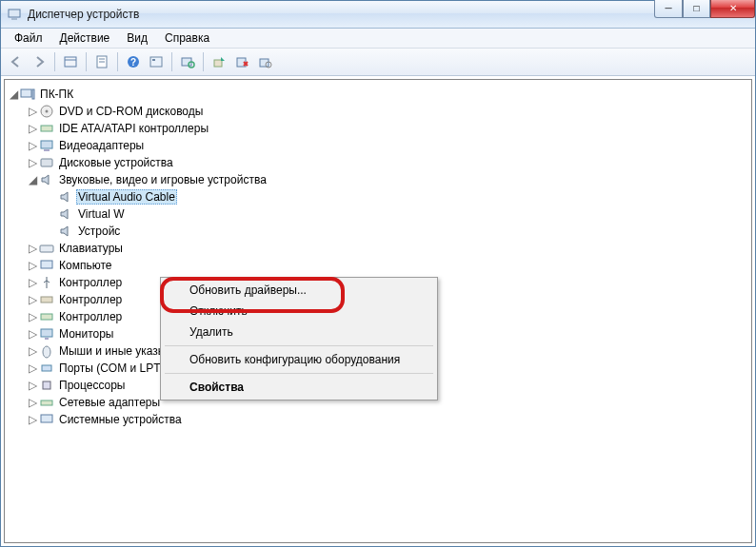  Describe the element at coordinates (16, 62) in the screenshot. I see `back-button` at that location.